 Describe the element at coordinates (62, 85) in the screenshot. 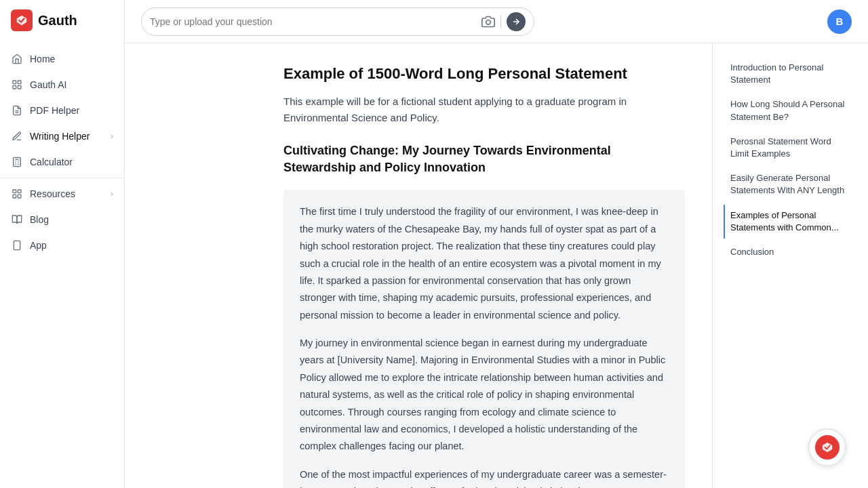

I see `sidebar-item-gauth-ai: Gauth AI` at that location.